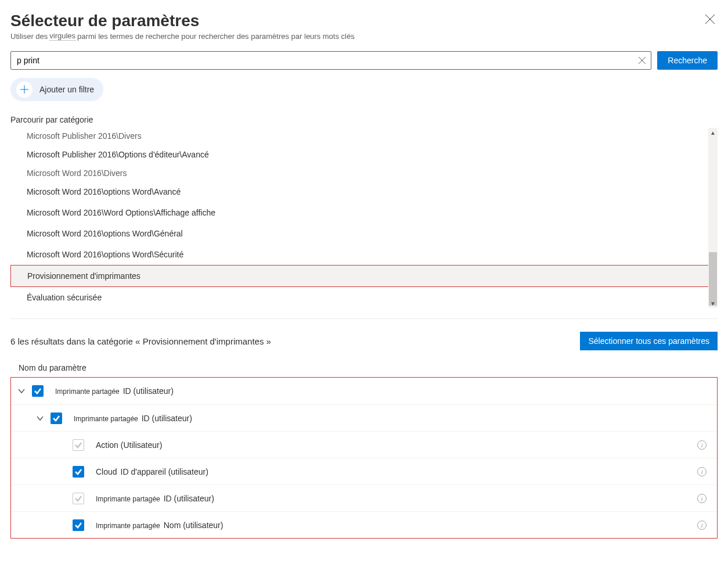 Image resolution: width=728 pixels, height=574 pixels. Describe the element at coordinates (140, 342) in the screenshot. I see `results-count: 6 les résultats dans la catégorie « Prov…` at that location.